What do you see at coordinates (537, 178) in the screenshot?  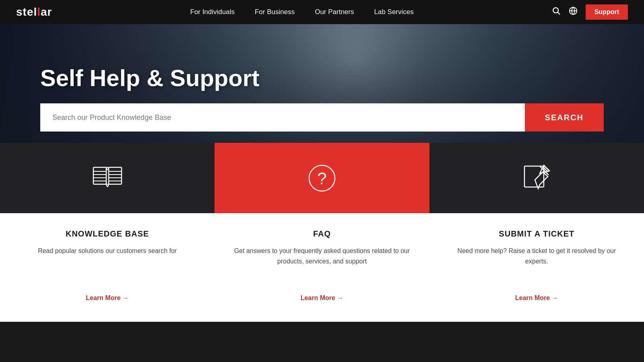 I see `submit-ticket-icon-area` at bounding box center [537, 178].